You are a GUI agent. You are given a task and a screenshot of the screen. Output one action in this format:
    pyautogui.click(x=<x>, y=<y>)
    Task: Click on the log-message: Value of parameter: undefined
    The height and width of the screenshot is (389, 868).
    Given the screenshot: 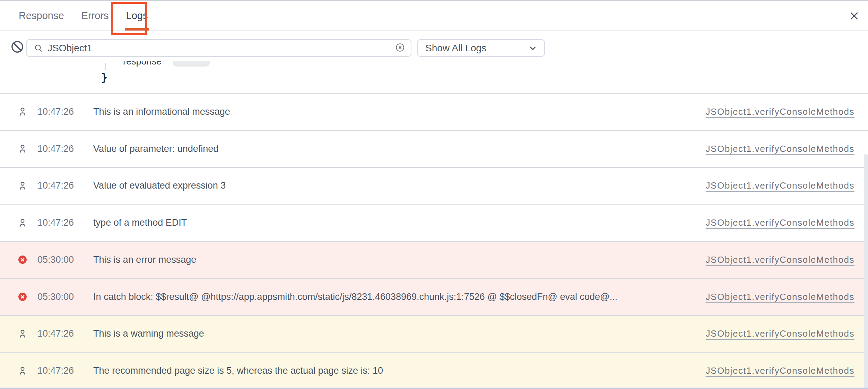 What is the action you would take?
    pyautogui.click(x=394, y=149)
    